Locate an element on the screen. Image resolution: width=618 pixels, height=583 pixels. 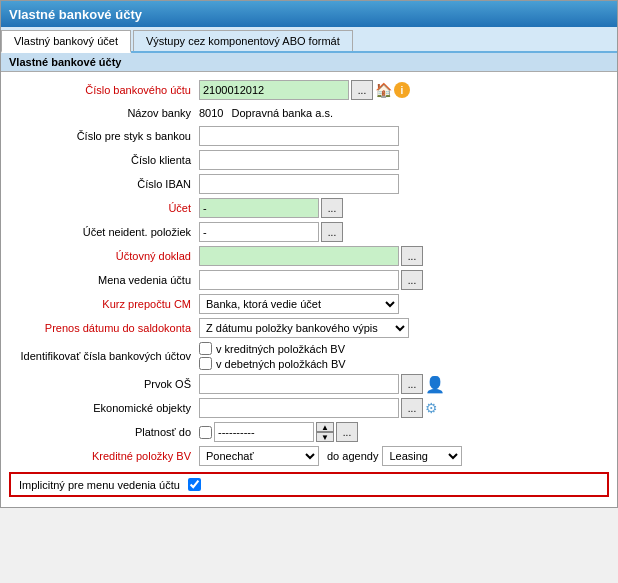
cislo-klienta-input is located at coordinates (299, 160).